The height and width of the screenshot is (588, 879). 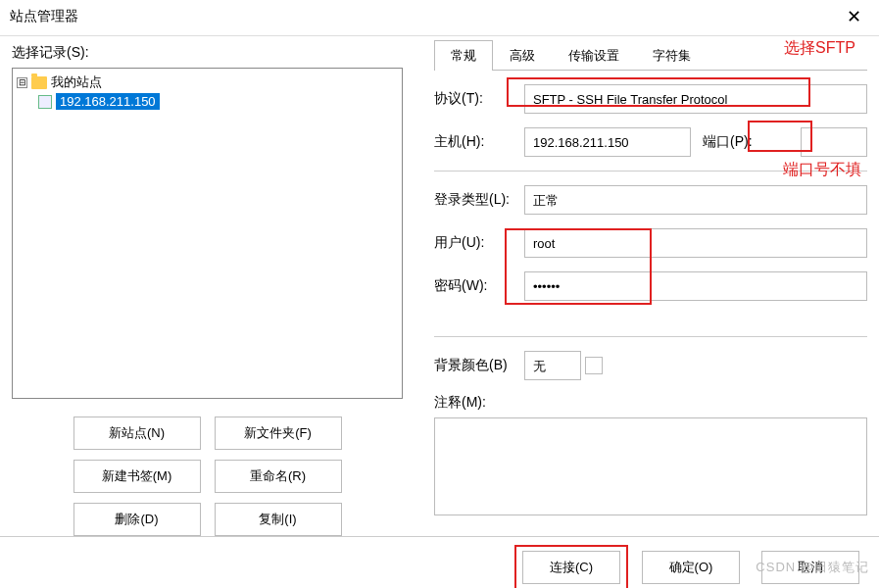 What do you see at coordinates (76, 82) in the screenshot?
I see `tree-root-label: 我的站点` at bounding box center [76, 82].